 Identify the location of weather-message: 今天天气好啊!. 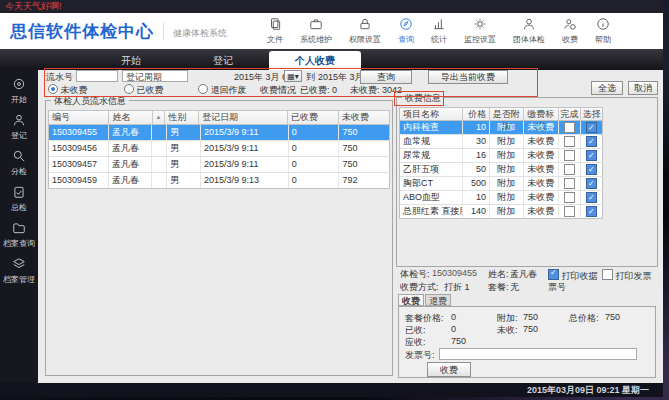
(34, 6).